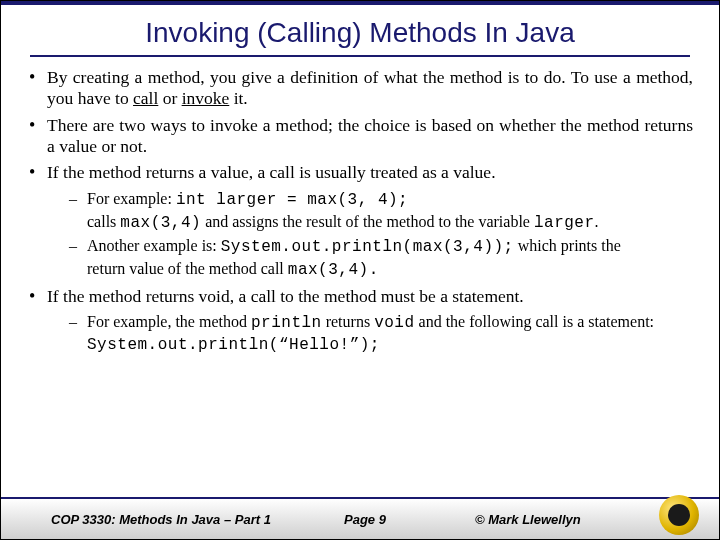 Image resolution: width=720 pixels, height=540 pixels. What do you see at coordinates (286, 323) in the screenshot?
I see `s21-code1: println` at bounding box center [286, 323].